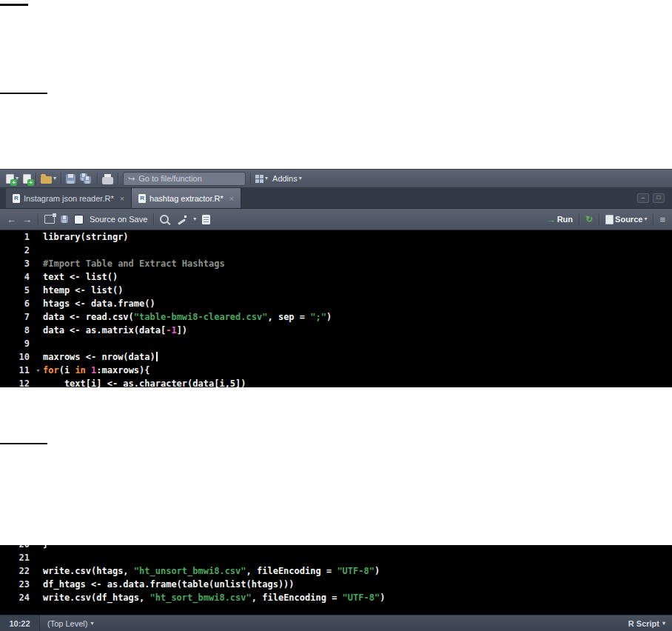 The image size is (672, 631). I want to click on code-tools-wand-icon, so click(182, 219).